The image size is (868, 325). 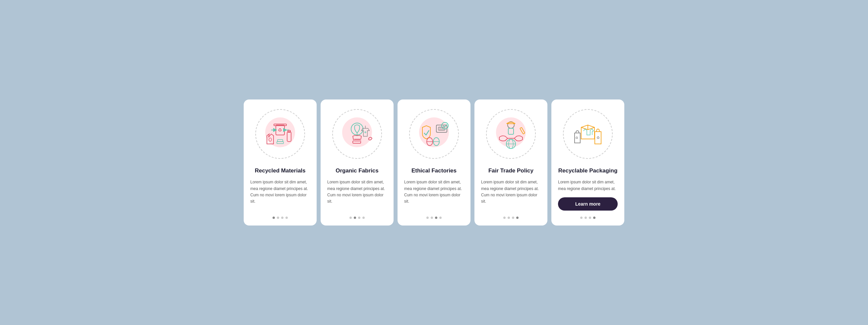 I want to click on recycled-icon: ♻, so click(x=280, y=134).